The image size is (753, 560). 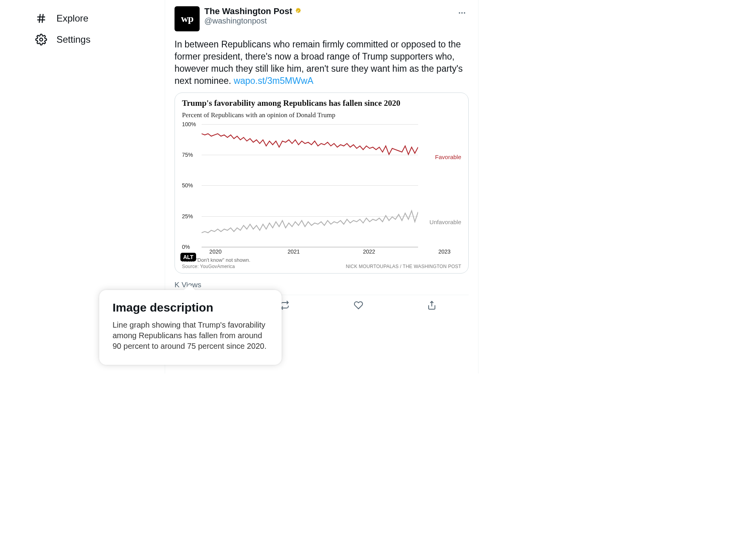 What do you see at coordinates (322, 188) in the screenshot?
I see `chart-area: 100% 75% 50% 25% 0% Favorable Unfavor` at bounding box center [322, 188].